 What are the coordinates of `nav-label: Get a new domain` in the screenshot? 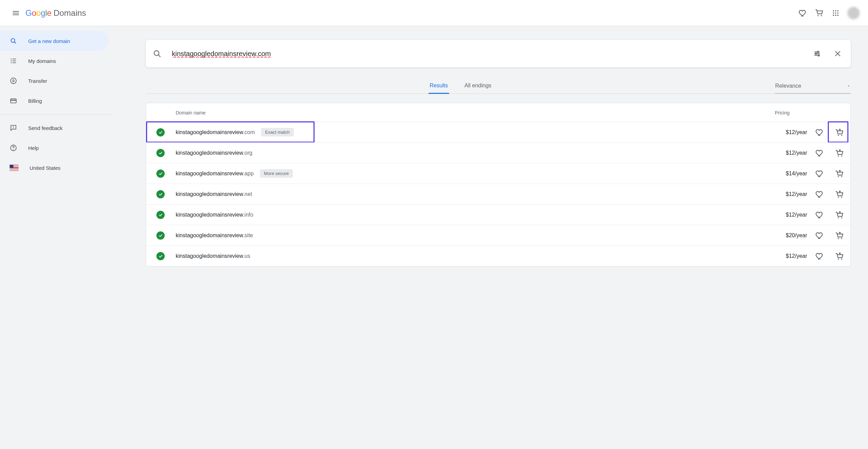 It's located at (49, 41).